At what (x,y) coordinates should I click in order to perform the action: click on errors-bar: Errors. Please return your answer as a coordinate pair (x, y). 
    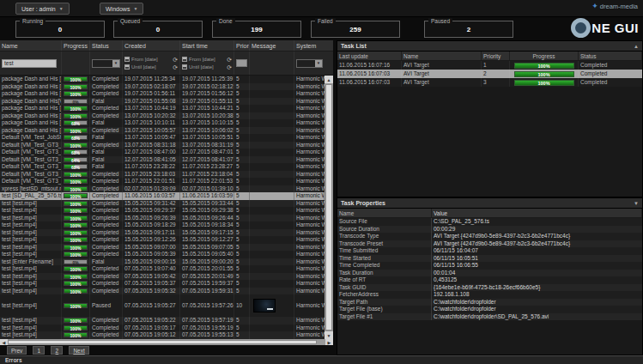
    Looking at the image, I should click on (321, 360).